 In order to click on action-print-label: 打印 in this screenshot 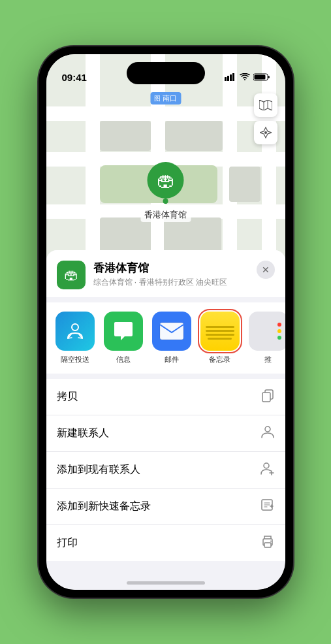, I will do `click(67, 543)`.